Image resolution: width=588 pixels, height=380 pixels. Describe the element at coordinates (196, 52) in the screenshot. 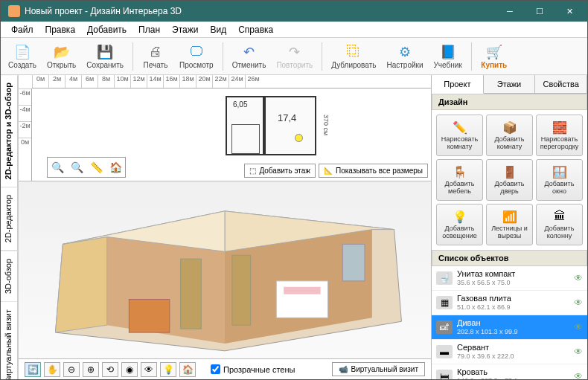

I see `monitor-icon: 🖵` at that location.